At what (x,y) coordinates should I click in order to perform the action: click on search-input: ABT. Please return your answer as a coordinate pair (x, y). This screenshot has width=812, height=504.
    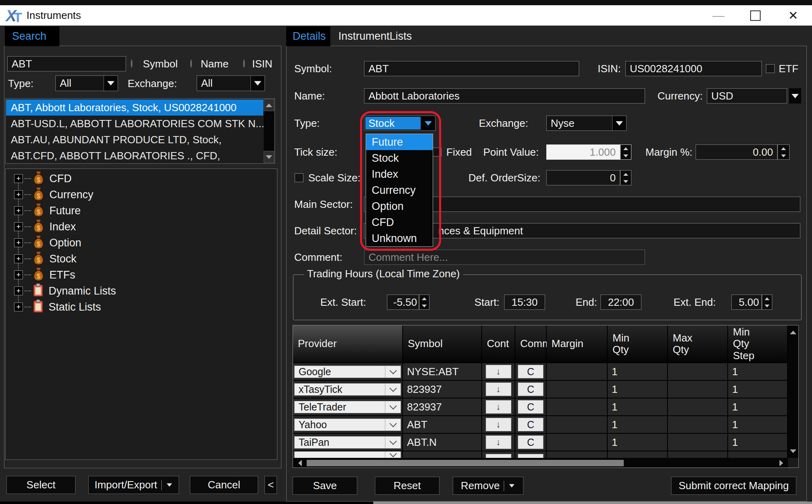
    Looking at the image, I should click on (67, 64).